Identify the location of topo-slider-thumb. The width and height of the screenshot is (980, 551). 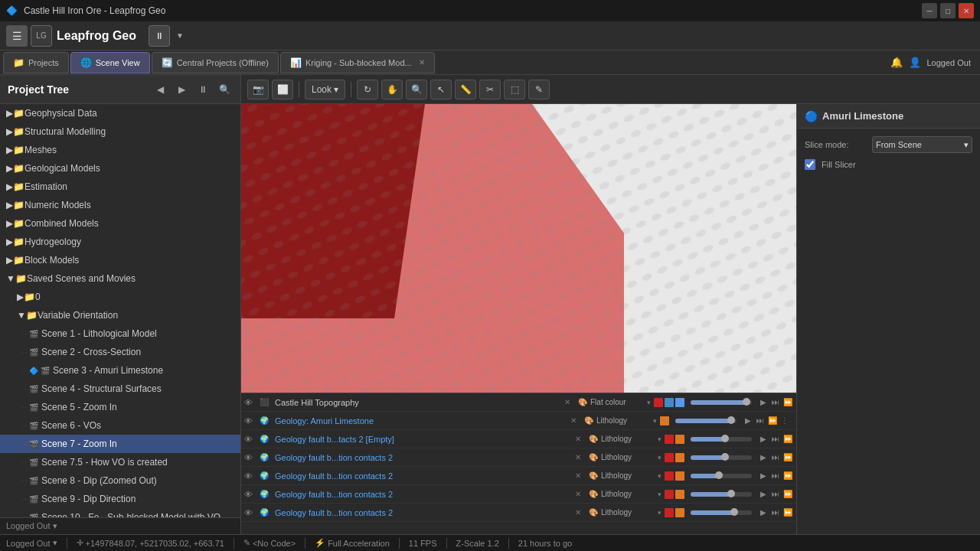
(746, 402).